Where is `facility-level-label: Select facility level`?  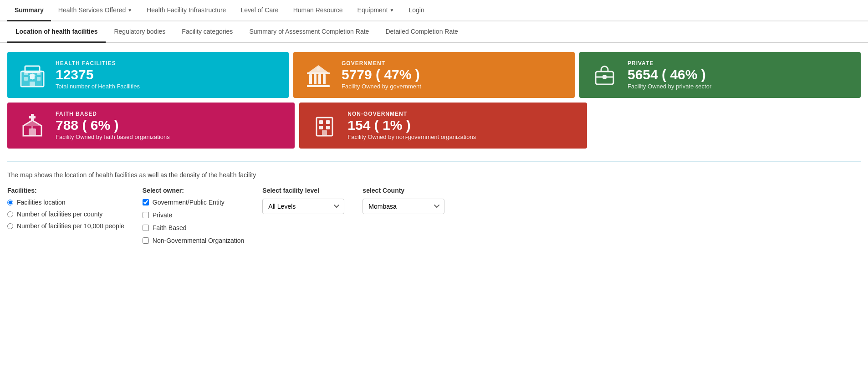
facility-level-label: Select facility level is located at coordinates (303, 190).